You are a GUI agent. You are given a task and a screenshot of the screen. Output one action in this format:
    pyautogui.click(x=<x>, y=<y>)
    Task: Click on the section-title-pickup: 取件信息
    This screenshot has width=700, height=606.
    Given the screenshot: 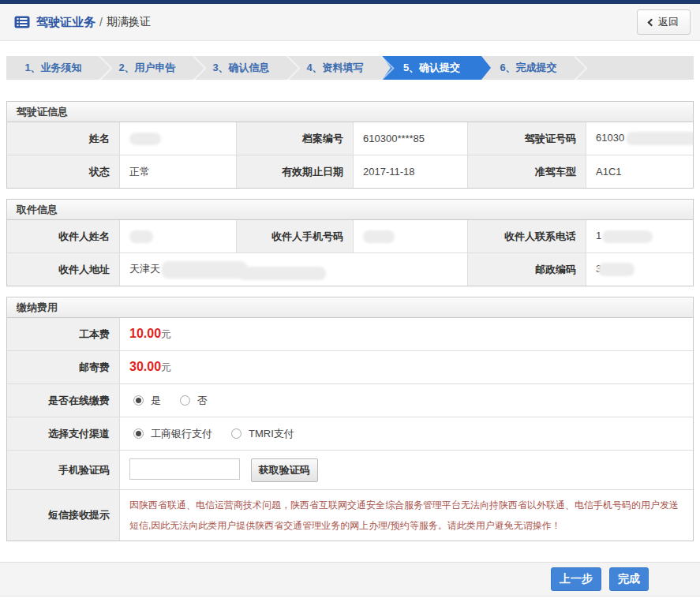 What is the action you would take?
    pyautogui.click(x=350, y=210)
    